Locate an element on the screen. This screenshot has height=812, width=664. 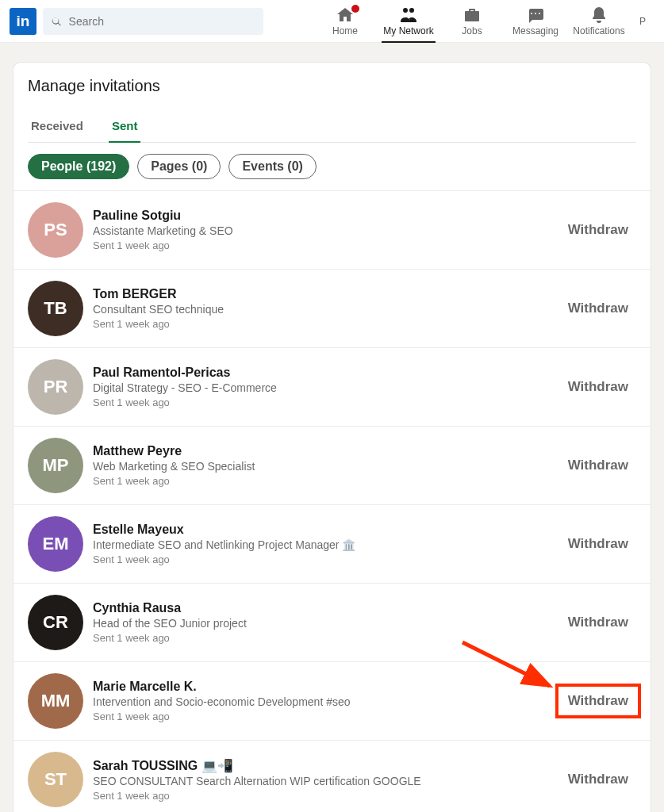
nav-home: Home is located at coordinates (345, 21).